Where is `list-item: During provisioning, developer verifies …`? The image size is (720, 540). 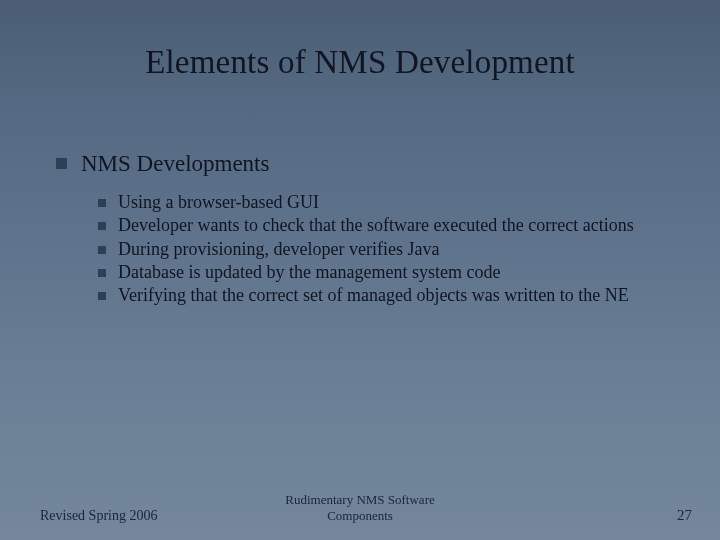
list-item: During provisioning, developer verifies … is located at coordinates (389, 250).